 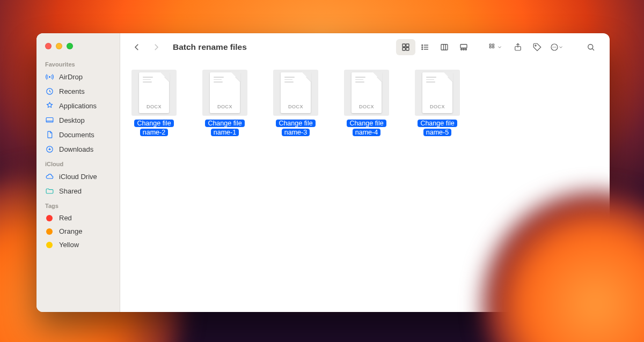 I want to click on toolbar: Batch rename files, so click(x=365, y=47).